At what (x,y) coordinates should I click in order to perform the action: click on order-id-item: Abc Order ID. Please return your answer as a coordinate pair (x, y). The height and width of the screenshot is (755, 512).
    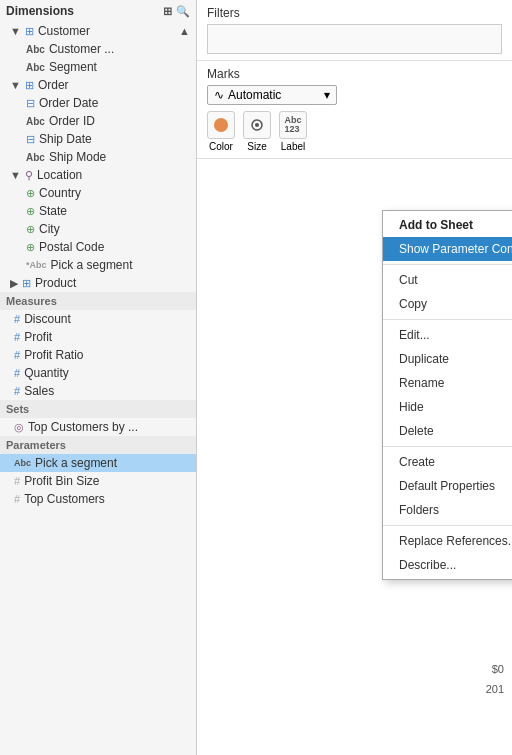
    Looking at the image, I should click on (98, 121).